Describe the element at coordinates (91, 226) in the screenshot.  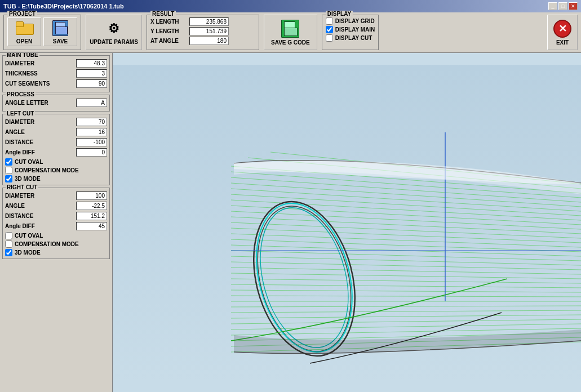
I see `right-angle-diff-input` at that location.